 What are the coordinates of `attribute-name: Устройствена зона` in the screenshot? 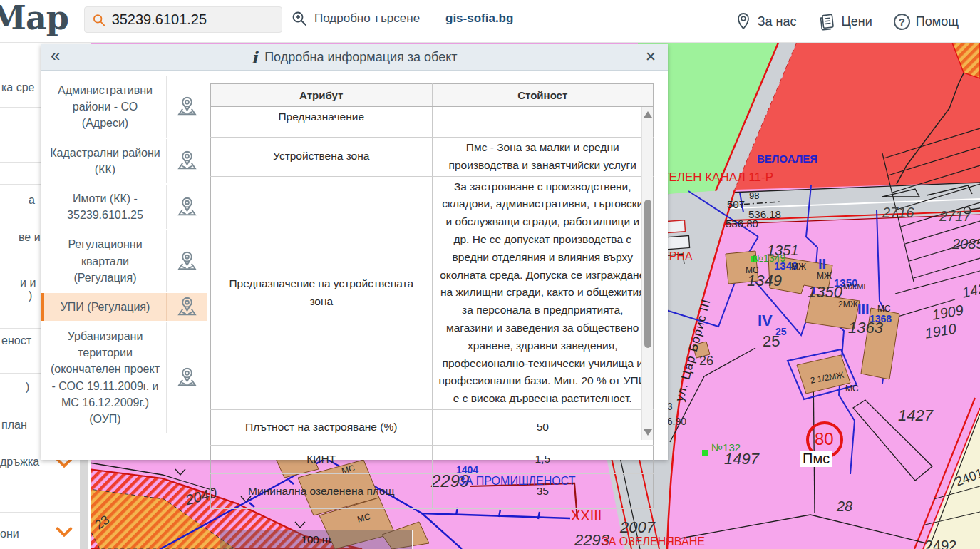 It's located at (322, 157).